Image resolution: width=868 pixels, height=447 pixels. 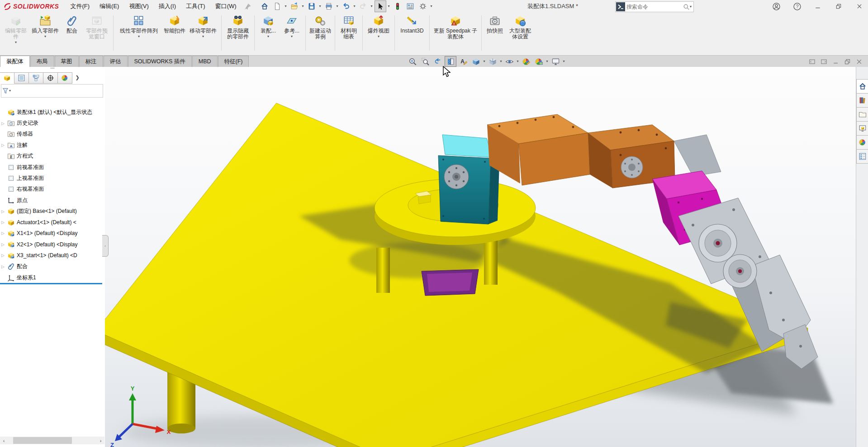 I want to click on open-document-button, so click(x=294, y=6).